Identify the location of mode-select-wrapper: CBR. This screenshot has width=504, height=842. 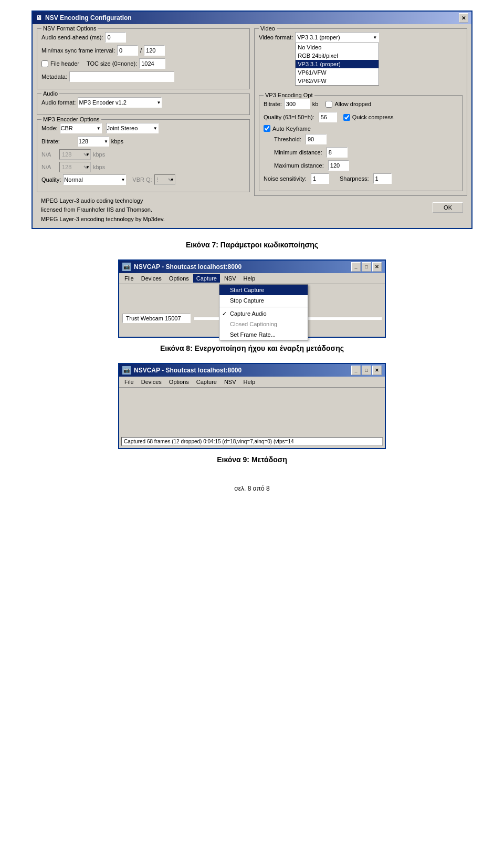
(81, 128).